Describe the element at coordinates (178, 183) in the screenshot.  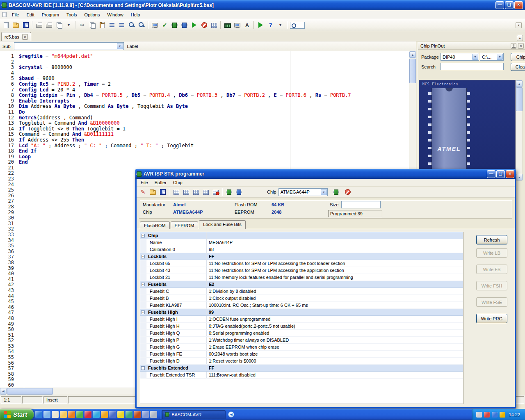
I see `programmer-menu-chip: Chip` at that location.